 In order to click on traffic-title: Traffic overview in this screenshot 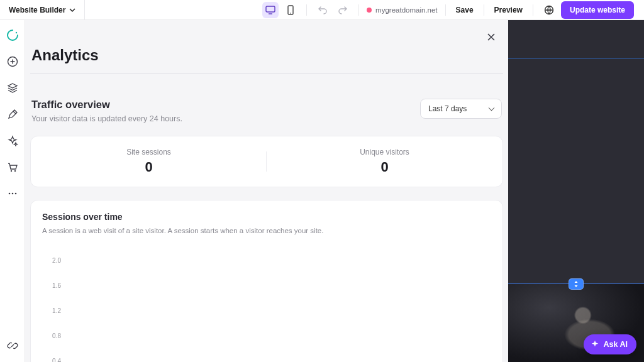, I will do `click(107, 104)`.